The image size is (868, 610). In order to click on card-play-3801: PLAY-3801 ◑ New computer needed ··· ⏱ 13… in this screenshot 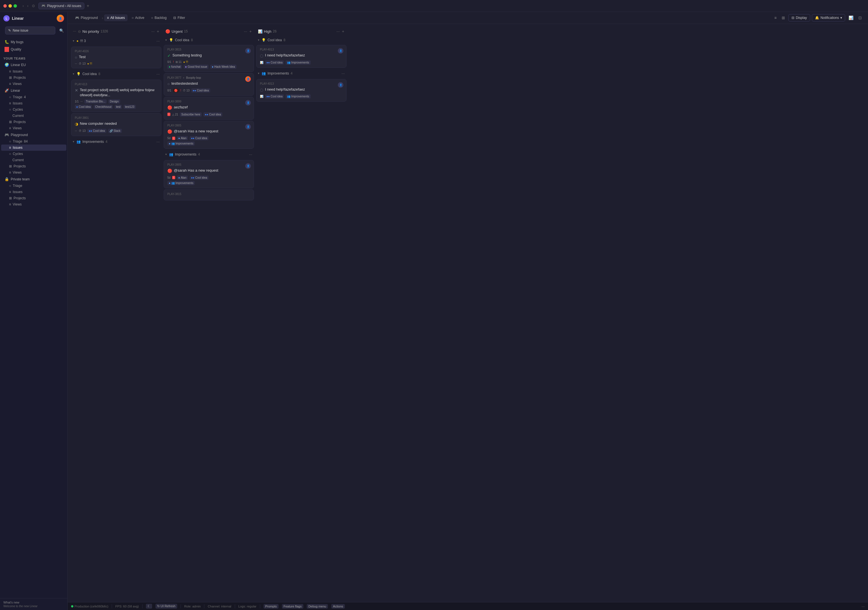, I will do `click(116, 125)`.